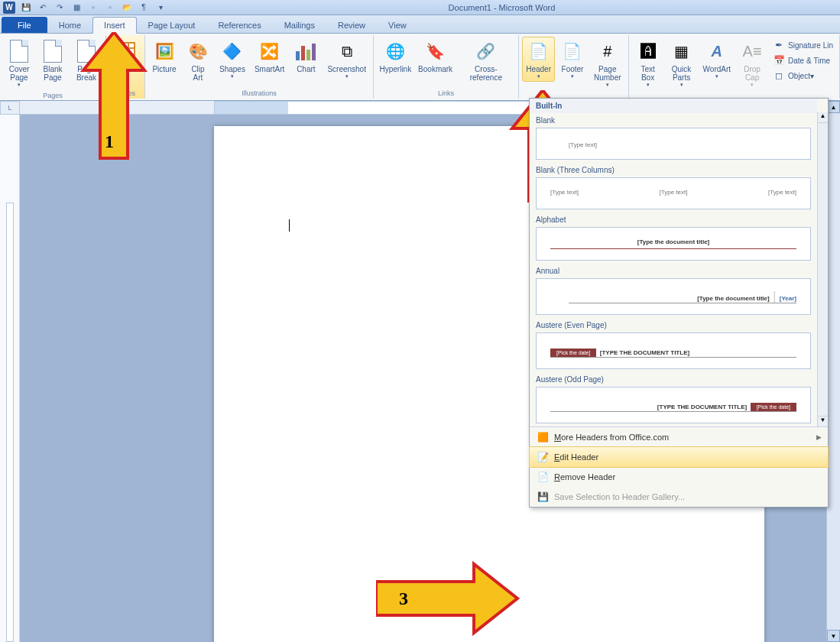  I want to click on chart-icon, so click(306, 51).